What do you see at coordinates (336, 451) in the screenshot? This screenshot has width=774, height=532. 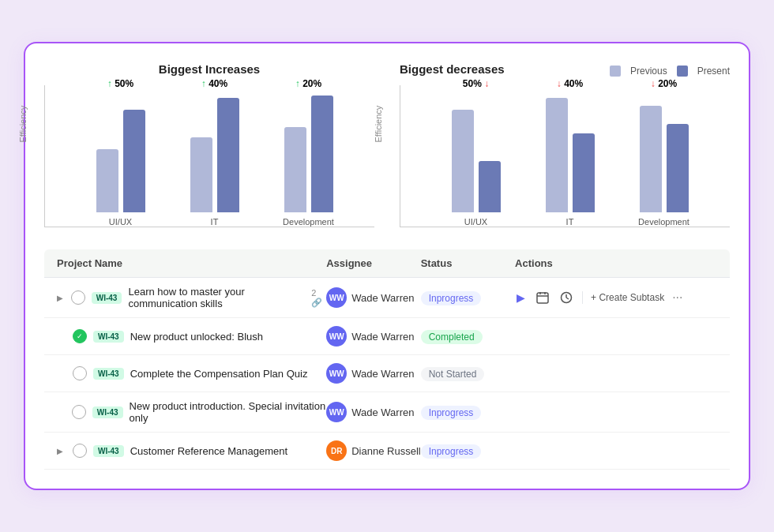 I see `avatar-row5: DR` at bounding box center [336, 451].